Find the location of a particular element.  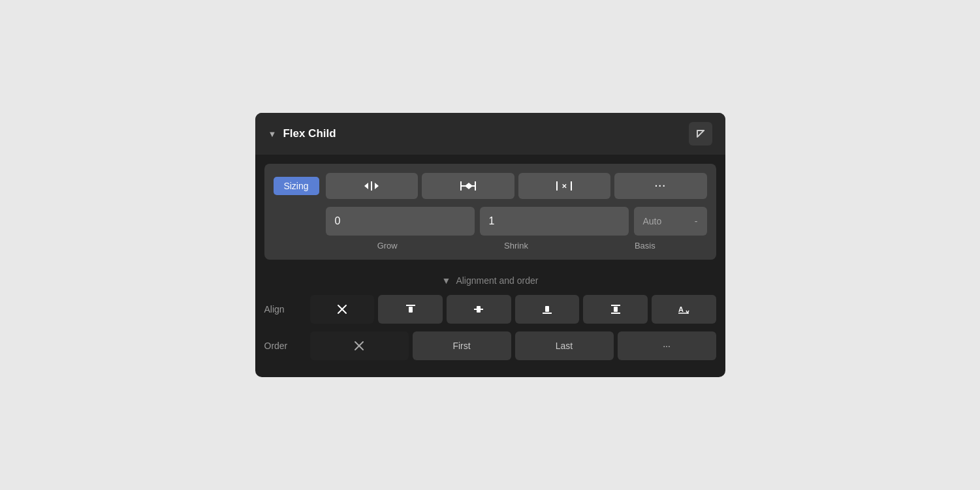

order-row-label: Order is located at coordinates (284, 346).